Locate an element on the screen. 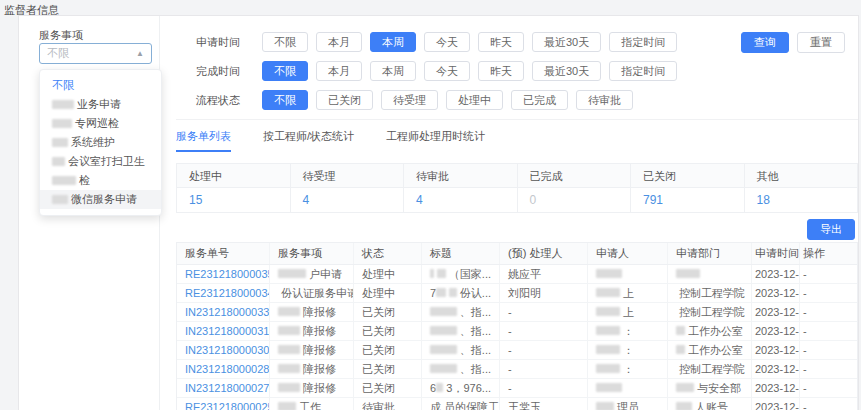 Image resolution: width=861 pixels, height=410 pixels. summary-value: 15 is located at coordinates (234, 200).